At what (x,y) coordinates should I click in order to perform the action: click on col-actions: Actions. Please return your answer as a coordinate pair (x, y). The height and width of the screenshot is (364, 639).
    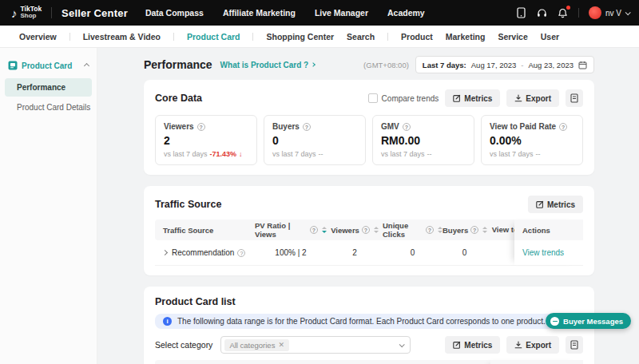
    Looking at the image, I should click on (549, 230).